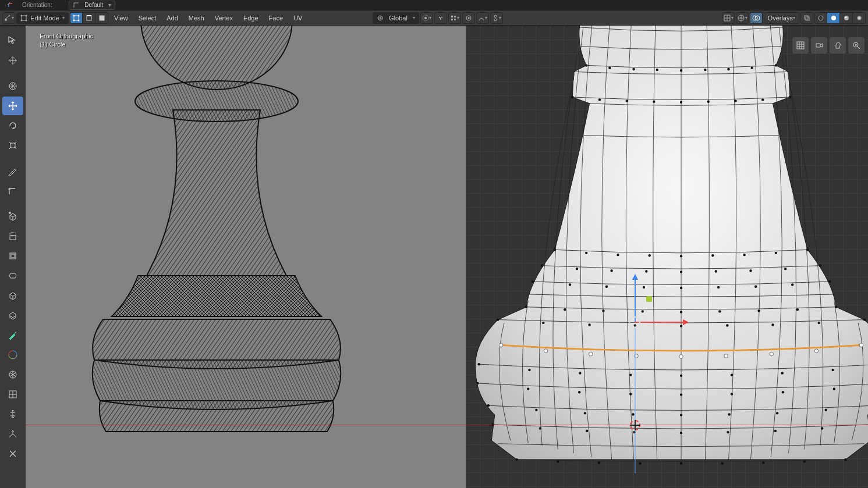 This screenshot has width=868, height=488. I want to click on transform-gizmo-icon, so click(10, 5).